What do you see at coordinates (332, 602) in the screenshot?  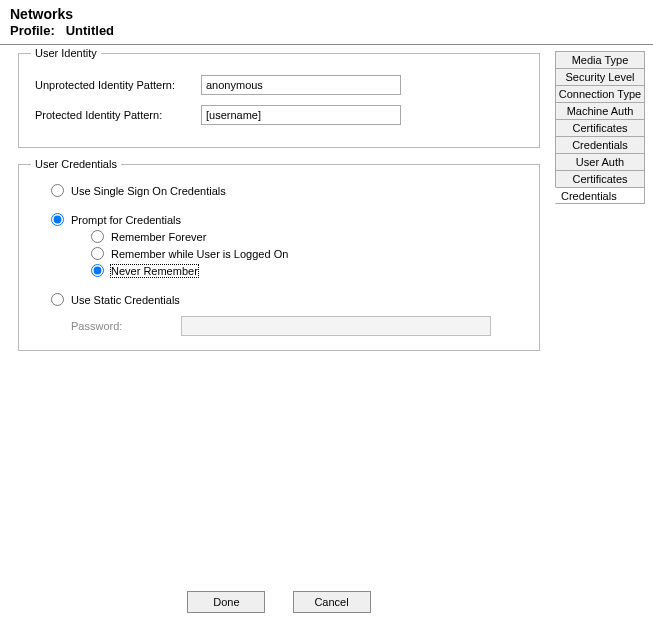 I see `cancel-button: Cancel` at bounding box center [332, 602].